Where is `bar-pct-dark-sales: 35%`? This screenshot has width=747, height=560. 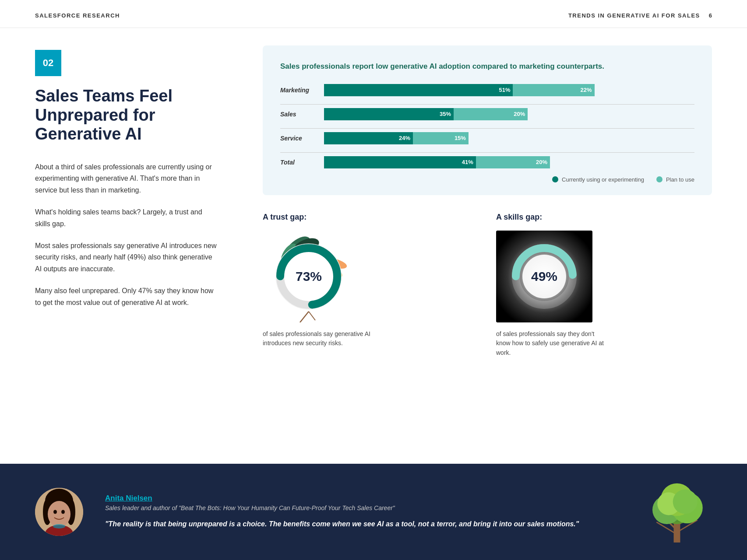
bar-pct-dark-sales: 35% is located at coordinates (445, 114).